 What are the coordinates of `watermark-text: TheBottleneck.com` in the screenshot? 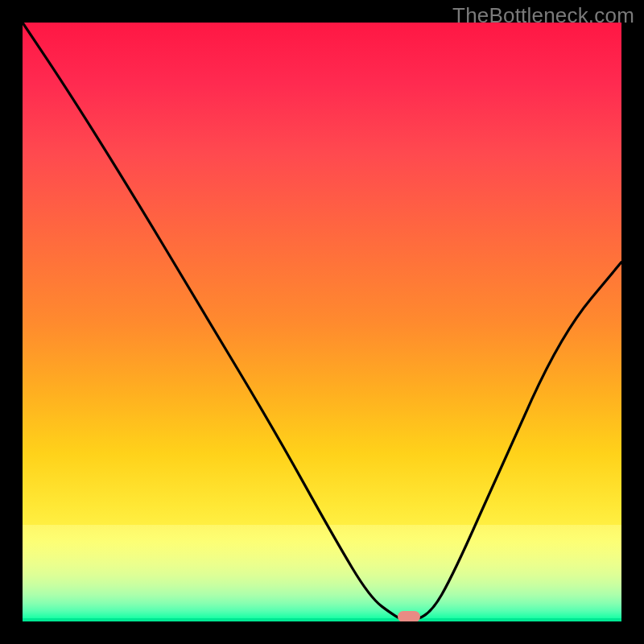 It's located at (543, 16).